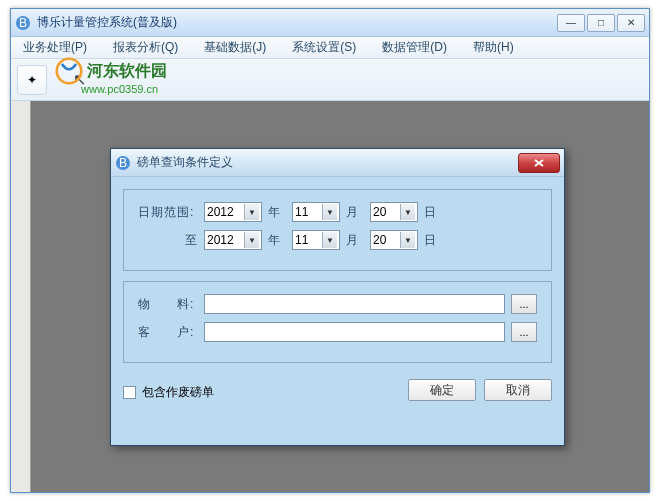  What do you see at coordinates (21, 296) in the screenshot?
I see `side-panel` at bounding box center [21, 296].